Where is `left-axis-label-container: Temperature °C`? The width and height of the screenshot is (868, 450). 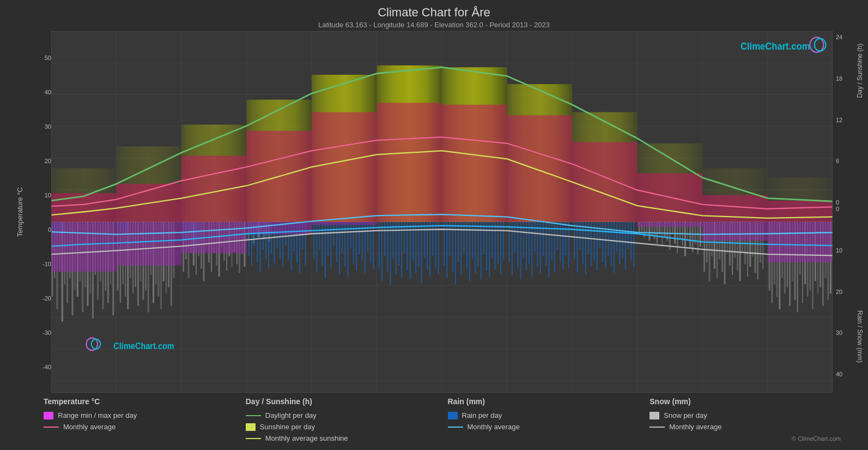
left-axis-label-container: Temperature °C is located at coordinates (20, 212).